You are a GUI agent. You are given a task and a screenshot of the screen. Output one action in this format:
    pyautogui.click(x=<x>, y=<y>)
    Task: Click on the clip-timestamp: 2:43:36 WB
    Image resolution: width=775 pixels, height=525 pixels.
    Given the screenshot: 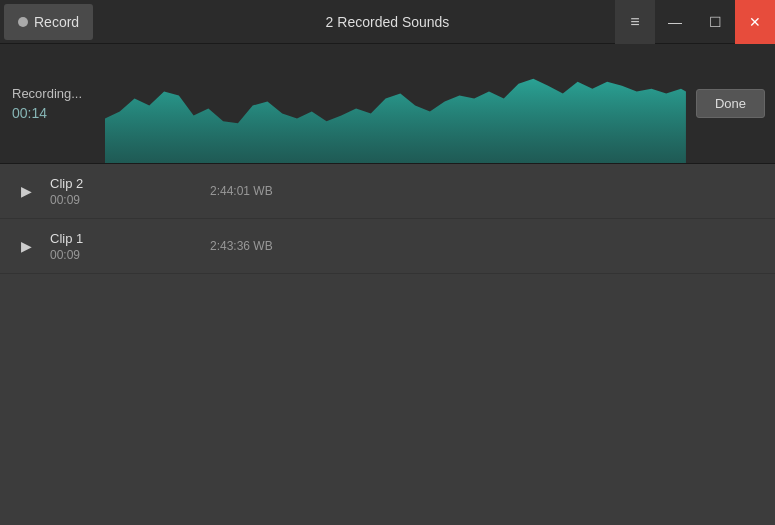 What is the action you would take?
    pyautogui.click(x=242, y=246)
    